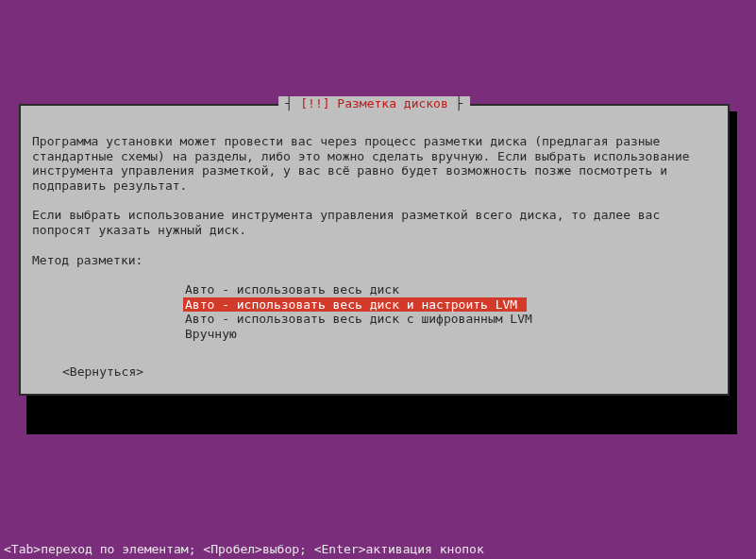 The height and width of the screenshot is (559, 756). What do you see at coordinates (375, 104) in the screenshot?
I see `dialog-title: ┤ [!!] Разметка дисков ├` at bounding box center [375, 104].